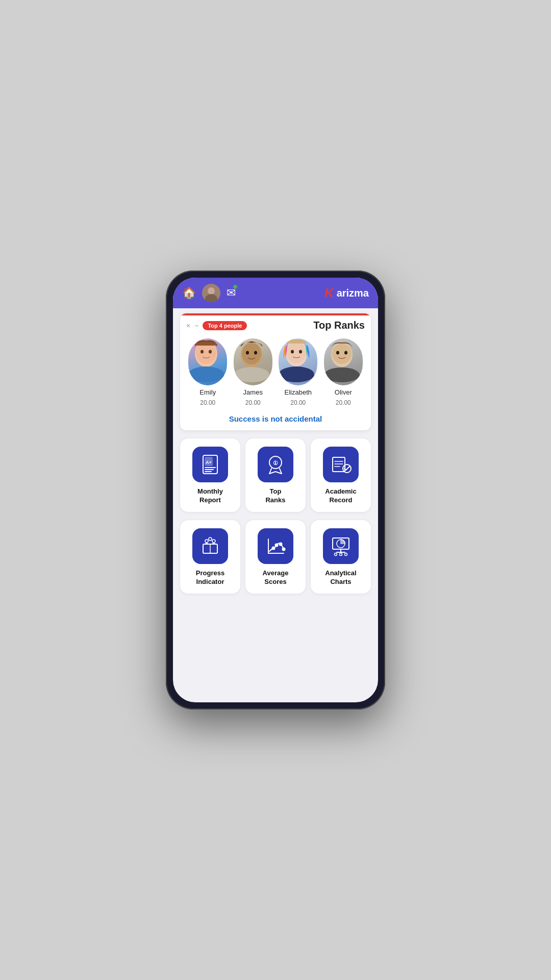 This screenshot has width=551, height=980. Describe the element at coordinates (209, 462) in the screenshot. I see `svg-text: A+` at that location.